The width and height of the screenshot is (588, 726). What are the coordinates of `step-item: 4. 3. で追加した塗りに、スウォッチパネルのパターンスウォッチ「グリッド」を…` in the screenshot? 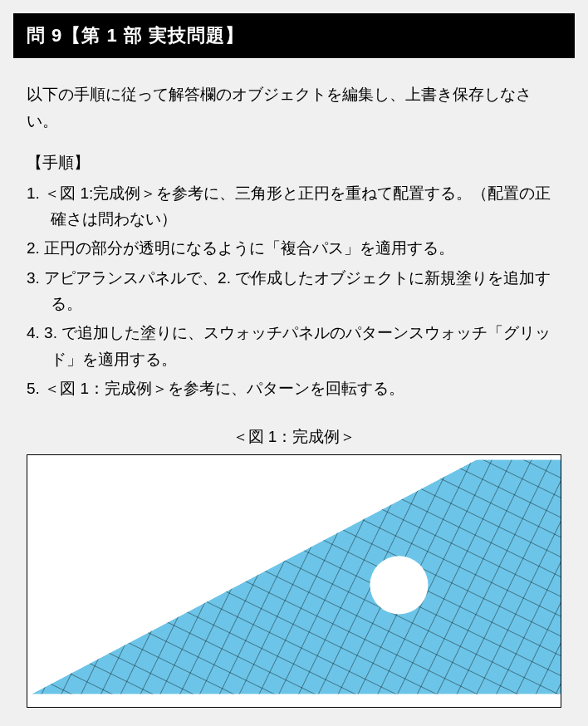 It's located at (294, 346).